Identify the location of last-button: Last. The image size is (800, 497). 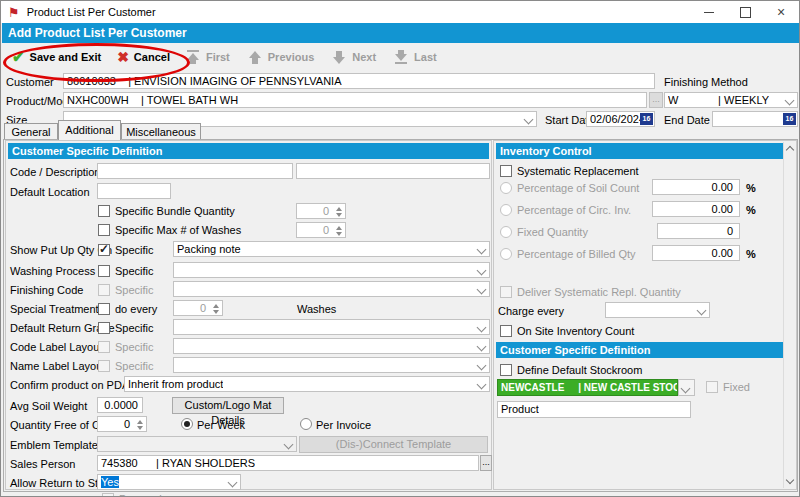
(416, 56).